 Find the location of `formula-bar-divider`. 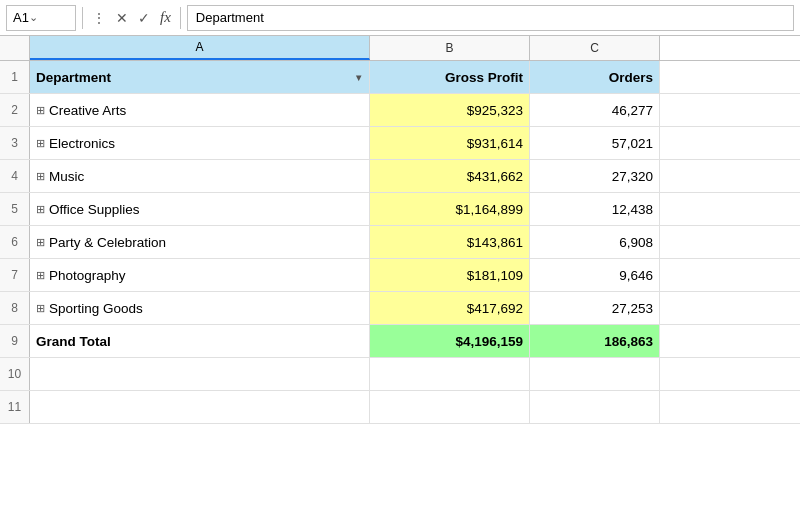

formula-bar-divider is located at coordinates (82, 18).